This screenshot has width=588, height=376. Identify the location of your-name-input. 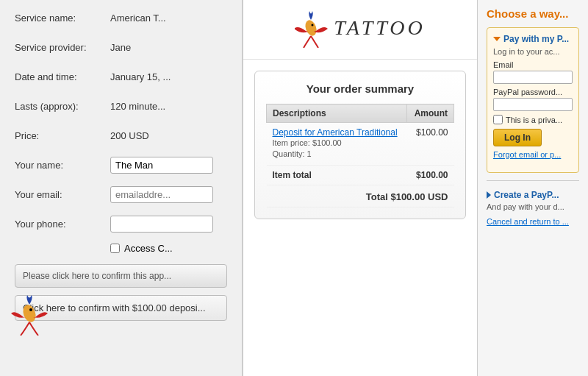
(162, 165).